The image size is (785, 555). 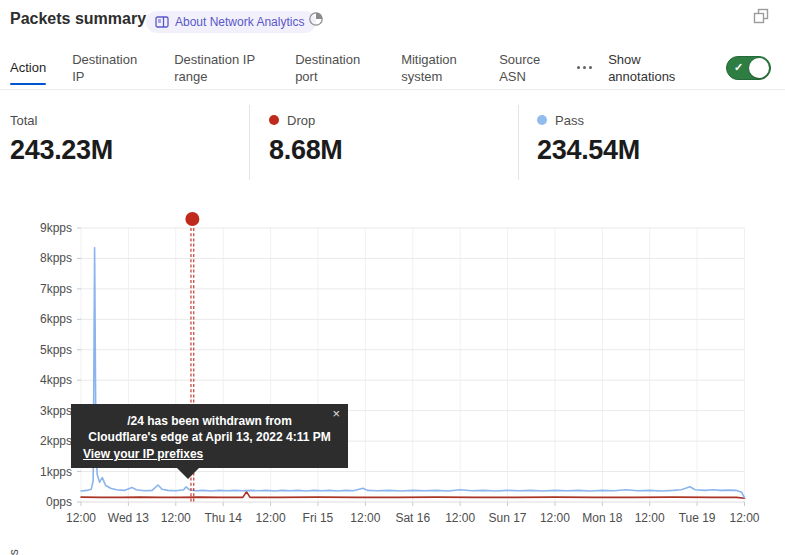 I want to click on y-axis-tick-label: 1kpps, so click(x=36, y=472).